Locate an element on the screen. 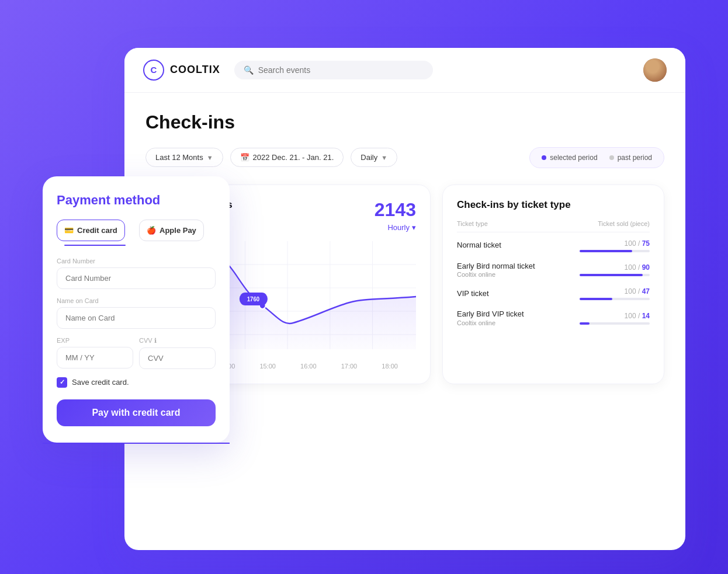 The width and height of the screenshot is (728, 574). period-label: Last 12 Monts is located at coordinates (179, 158).